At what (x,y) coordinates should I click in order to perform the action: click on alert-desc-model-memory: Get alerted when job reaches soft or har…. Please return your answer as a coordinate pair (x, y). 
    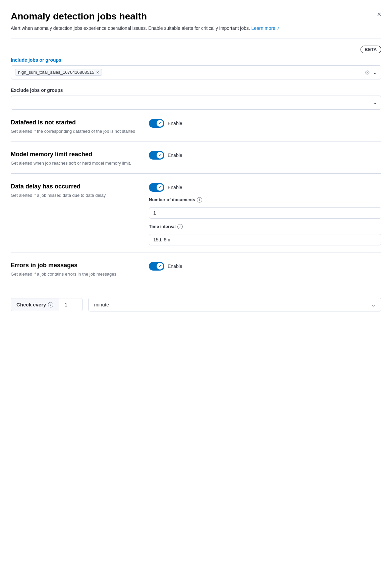
    Looking at the image, I should click on (74, 163).